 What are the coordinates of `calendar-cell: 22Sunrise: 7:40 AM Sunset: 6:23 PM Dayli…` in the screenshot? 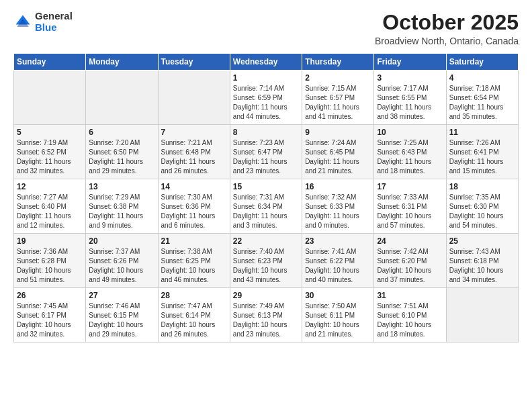 It's located at (266, 261).